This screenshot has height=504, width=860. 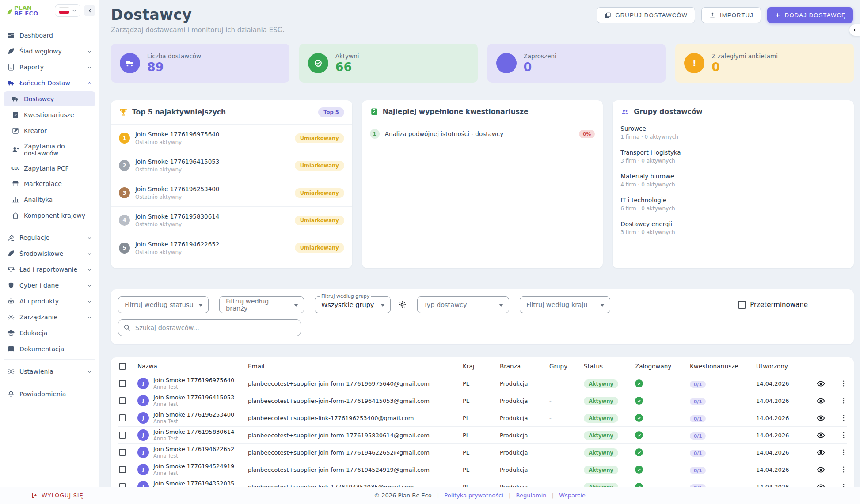 I want to click on person-plus-icon, so click(x=15, y=150).